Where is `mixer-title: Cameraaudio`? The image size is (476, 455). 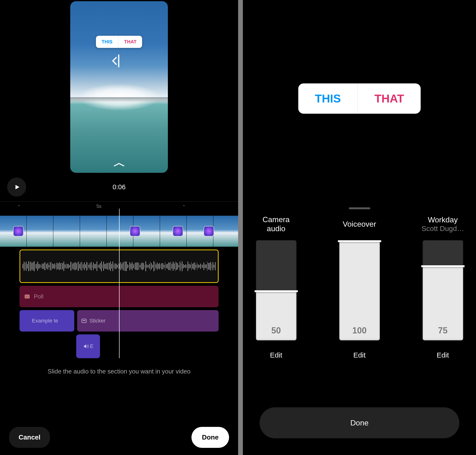
mixer-title: Cameraaudio is located at coordinates (276, 224).